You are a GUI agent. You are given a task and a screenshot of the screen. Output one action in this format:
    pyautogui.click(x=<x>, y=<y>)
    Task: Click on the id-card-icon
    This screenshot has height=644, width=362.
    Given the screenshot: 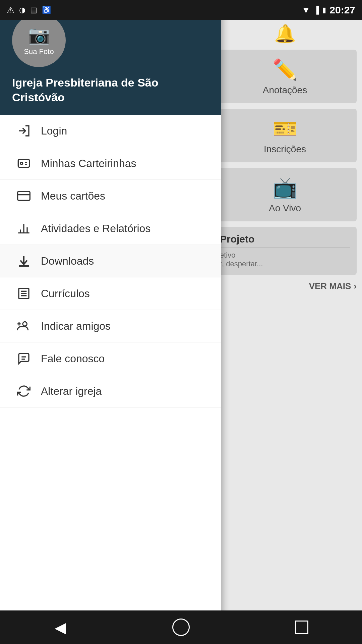 What is the action you would take?
    pyautogui.click(x=24, y=163)
    